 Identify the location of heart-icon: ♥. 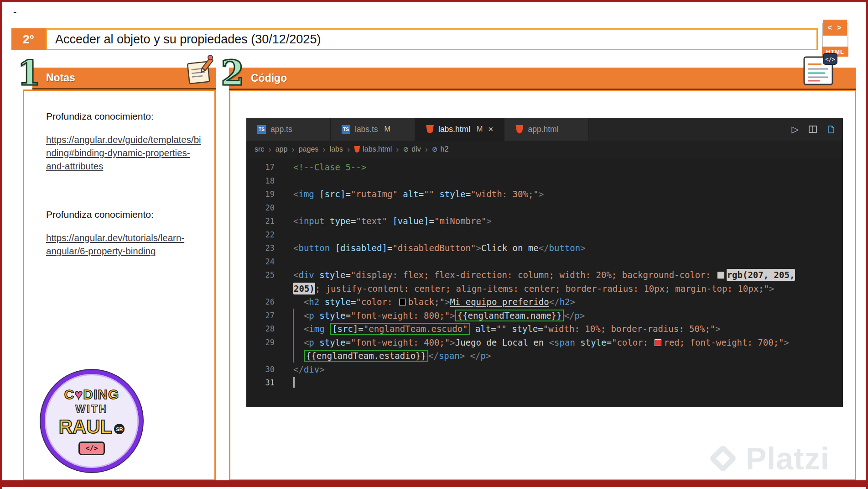
(78, 394).